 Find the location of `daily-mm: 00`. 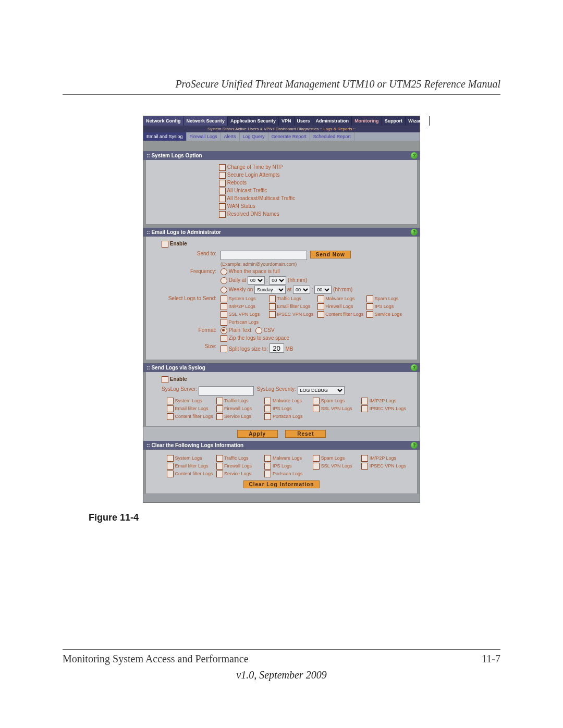

daily-mm: 00 is located at coordinates (277, 280).